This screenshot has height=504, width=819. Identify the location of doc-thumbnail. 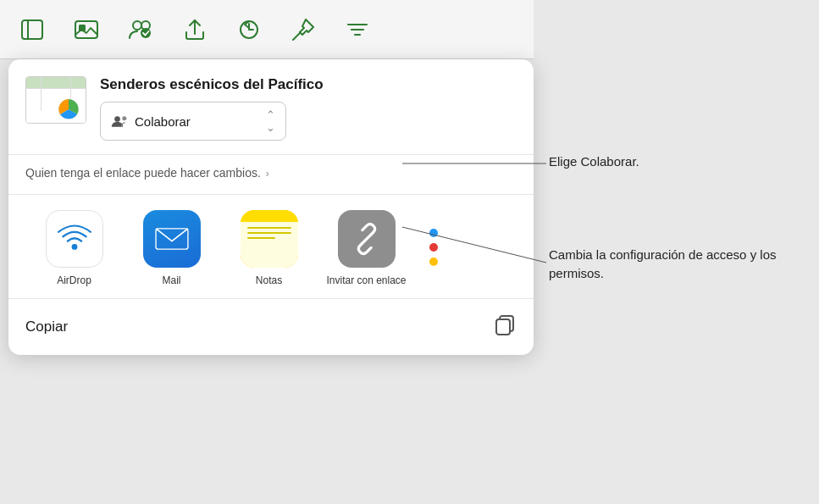
(56, 100).